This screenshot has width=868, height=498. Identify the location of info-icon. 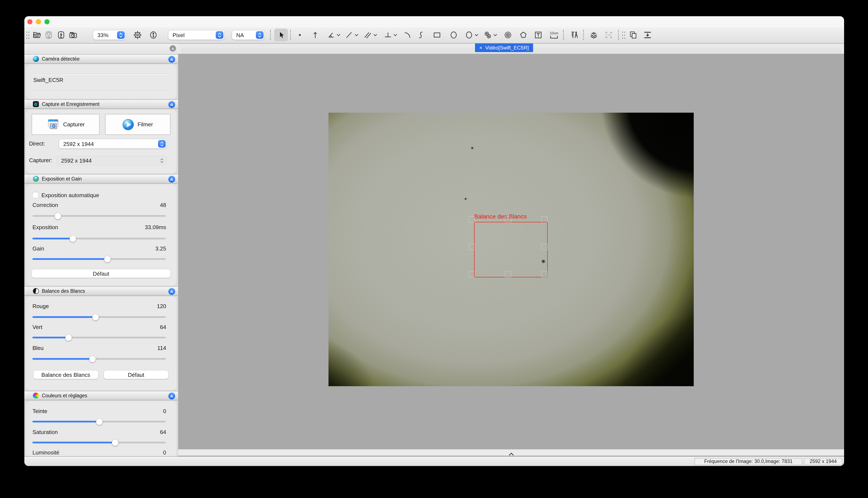
(153, 35).